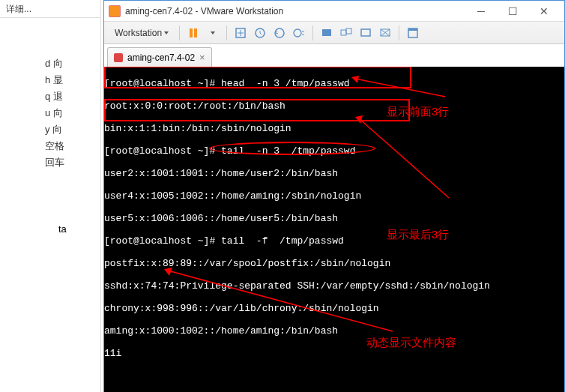 This screenshot has width=565, height=392. Describe the element at coordinates (299, 33) in the screenshot. I see `snapshot-manager-button` at that location.